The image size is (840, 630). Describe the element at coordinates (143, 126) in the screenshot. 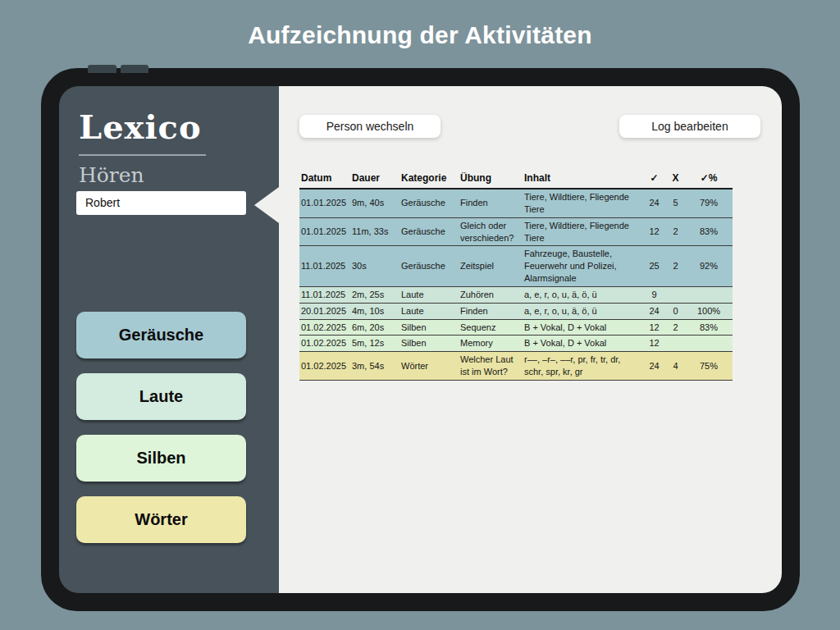

I see `logo-title: Lexico` at that location.